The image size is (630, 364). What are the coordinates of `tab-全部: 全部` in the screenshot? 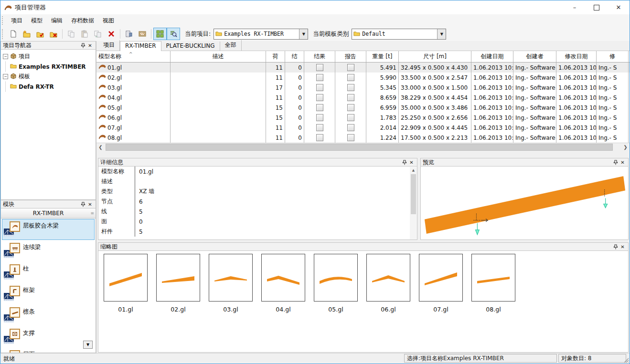 It's located at (231, 45).